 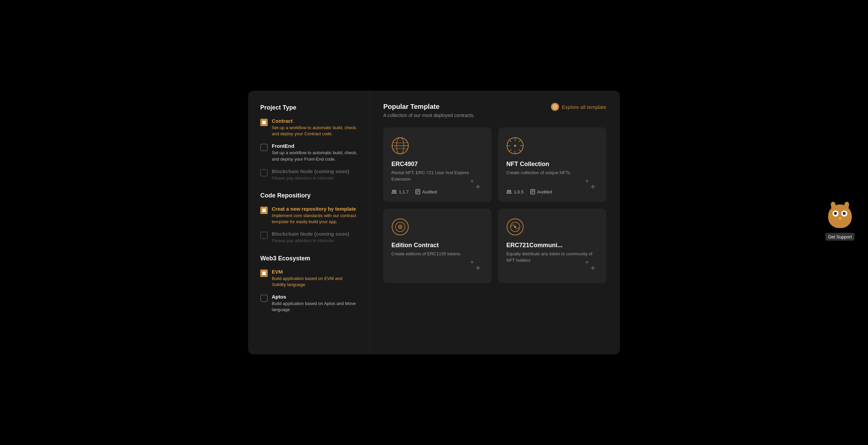 What do you see at coordinates (314, 146) in the screenshot?
I see `label-frontend: FrontEnd` at bounding box center [314, 146].